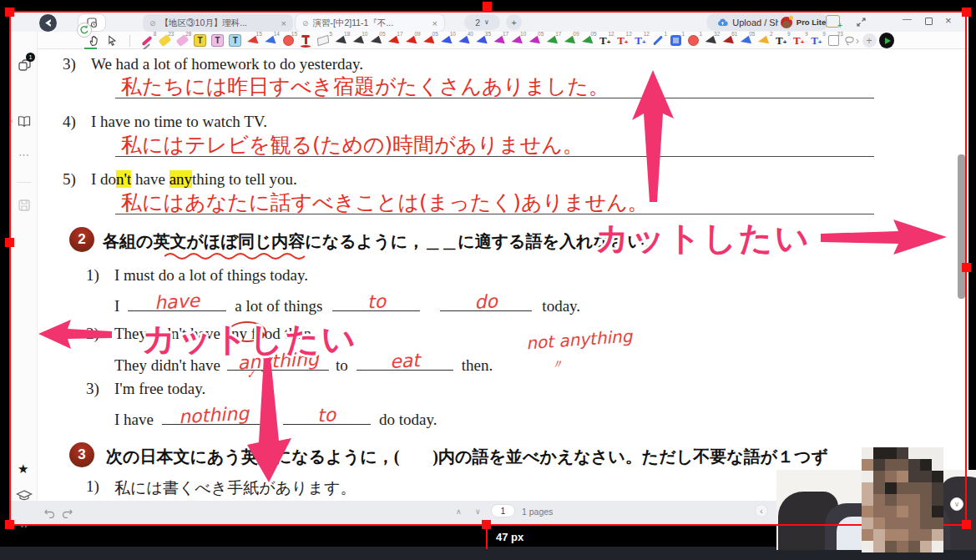 This screenshot has height=560, width=976. What do you see at coordinates (486, 524) in the screenshot?
I see `crop-handle-bottom-middle` at bounding box center [486, 524].